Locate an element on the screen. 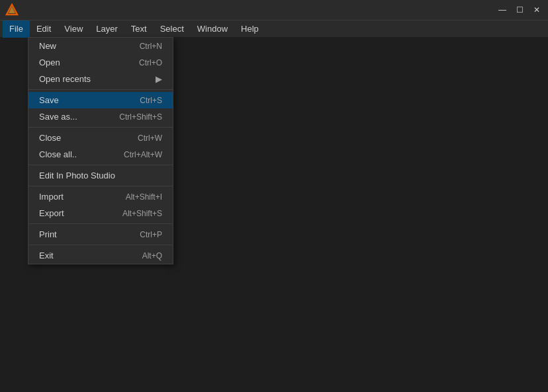 This screenshot has width=548, height=392. menu-layer: Layer is located at coordinates (107, 29).